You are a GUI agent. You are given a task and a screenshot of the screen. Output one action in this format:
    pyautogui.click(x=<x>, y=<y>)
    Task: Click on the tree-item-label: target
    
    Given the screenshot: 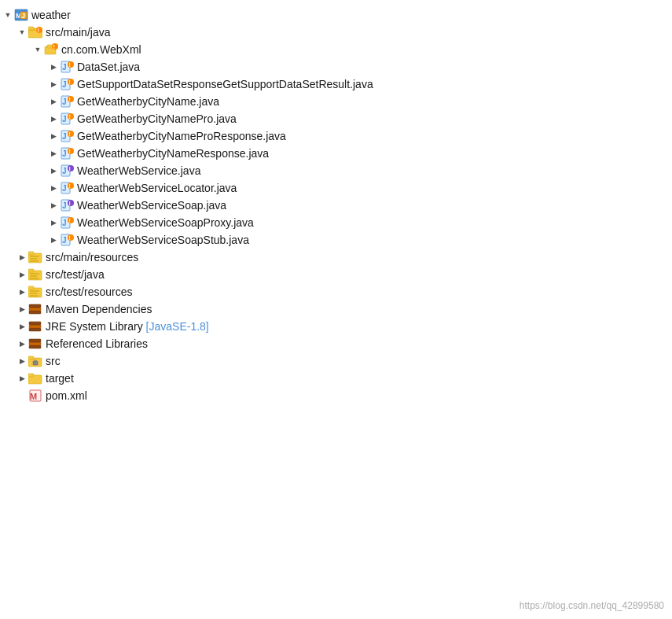 What is the action you would take?
    pyautogui.click(x=60, y=378)
    